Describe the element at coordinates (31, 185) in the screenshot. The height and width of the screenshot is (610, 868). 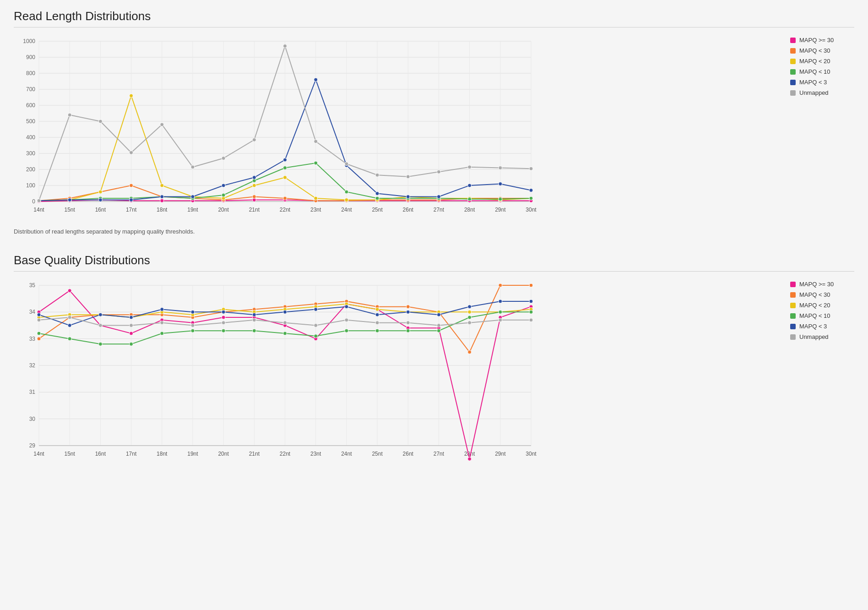
I see `svg-text: 100` at that location.